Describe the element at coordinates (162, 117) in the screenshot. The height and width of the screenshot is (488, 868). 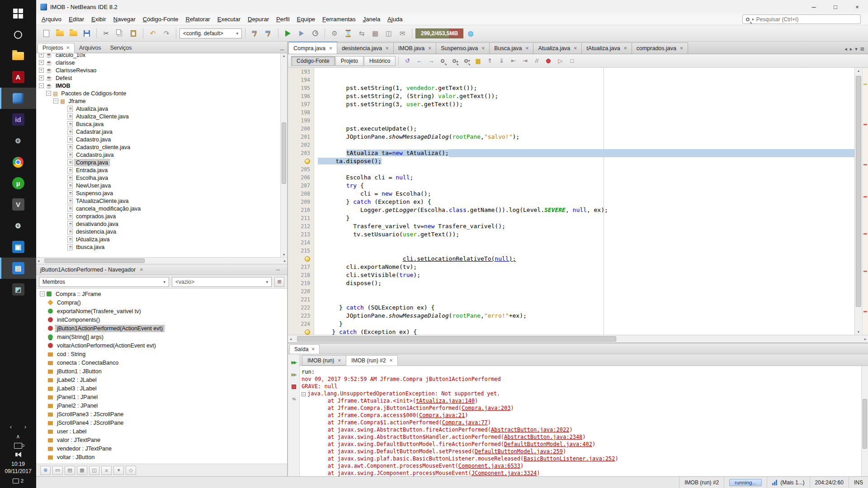
I see `tree-item-atualiza-cliente-java: Atualiza_Cliente.java` at that location.